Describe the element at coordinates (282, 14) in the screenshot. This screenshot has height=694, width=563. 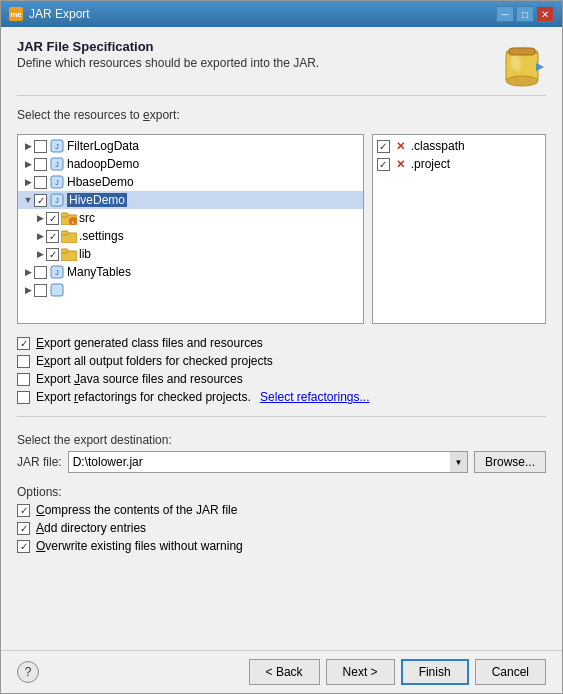
I see `title-bar: me JAR Export ─ □ ✕` at that location.